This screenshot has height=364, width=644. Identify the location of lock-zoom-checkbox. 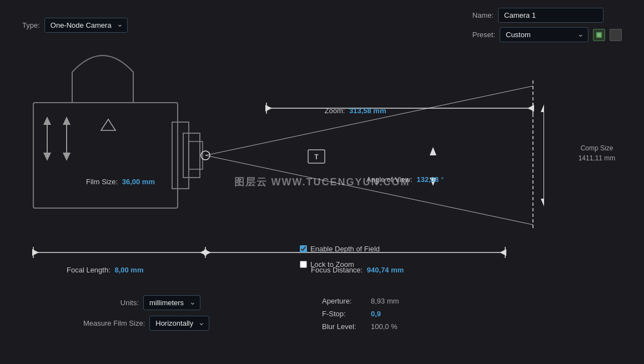
(303, 264).